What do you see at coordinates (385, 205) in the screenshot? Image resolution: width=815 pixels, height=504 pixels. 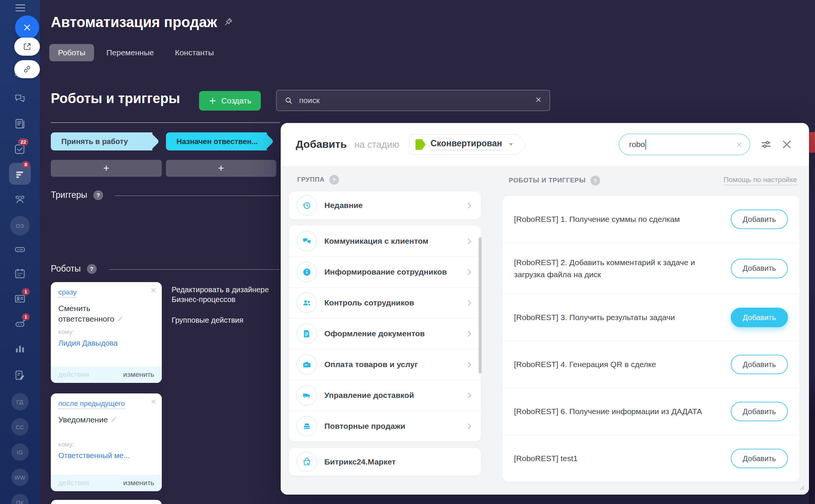 I see `group-item-recent: Недавние` at bounding box center [385, 205].